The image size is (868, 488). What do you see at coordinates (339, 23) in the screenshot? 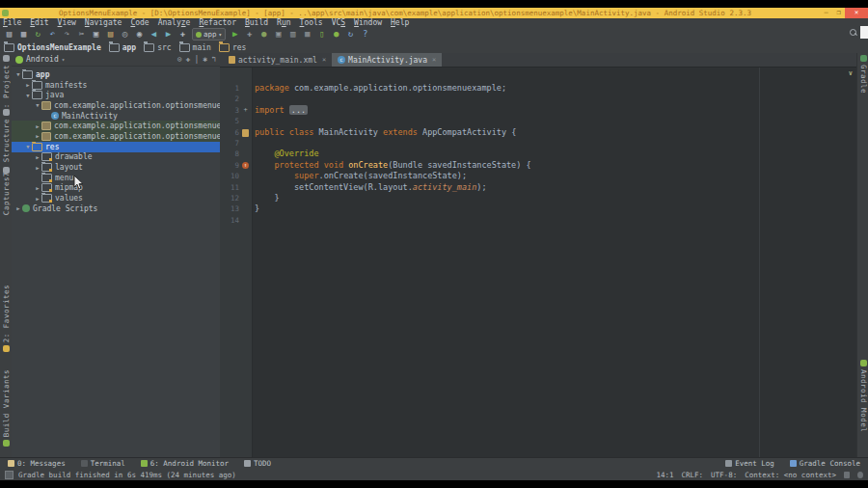
I see `menu-item-vcs: VCS` at bounding box center [339, 23].